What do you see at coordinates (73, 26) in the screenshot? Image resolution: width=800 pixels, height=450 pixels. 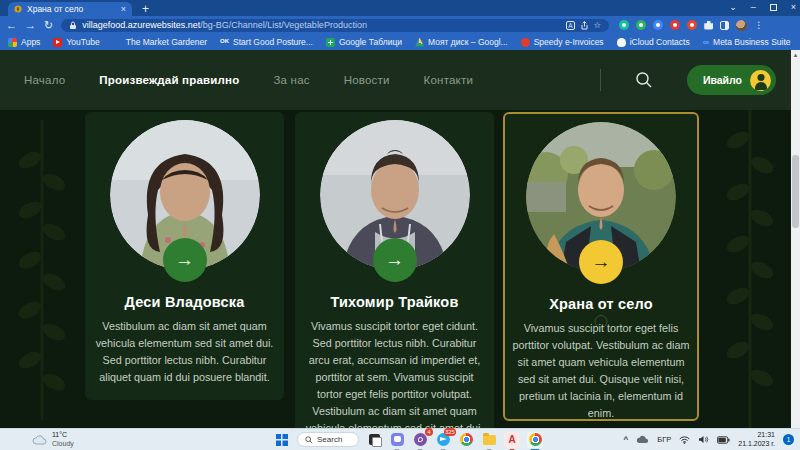 I see `lock-icon` at bounding box center [73, 26].